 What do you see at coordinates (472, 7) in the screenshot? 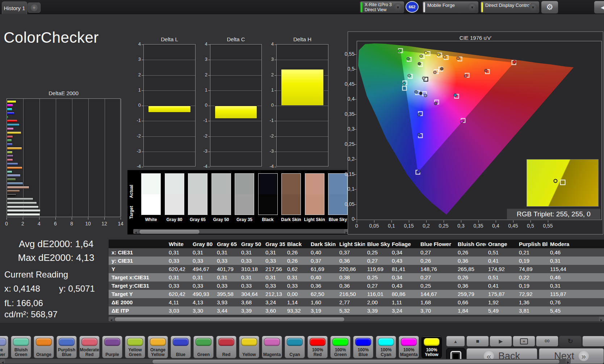
I see `source-dropdown-arrow-icon` at bounding box center [472, 7].